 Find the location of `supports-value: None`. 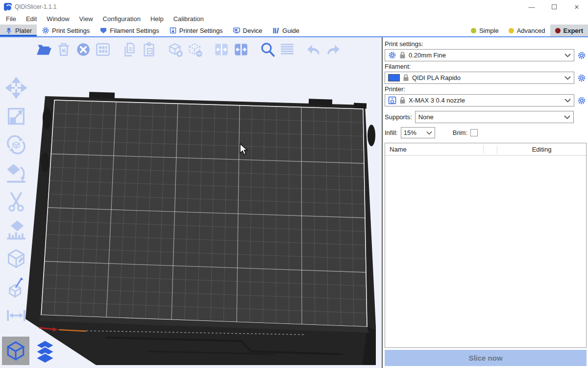

supports-value: None is located at coordinates (426, 117).